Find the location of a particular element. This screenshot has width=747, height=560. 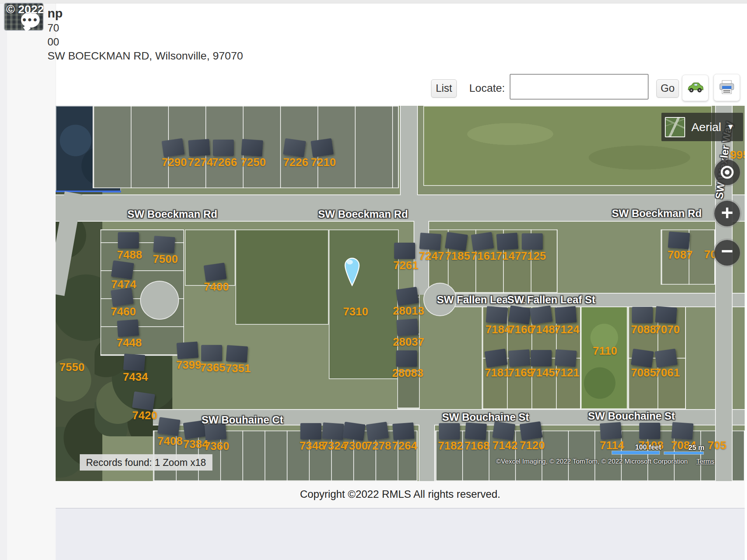

parcel-number: 7145 is located at coordinates (542, 373).